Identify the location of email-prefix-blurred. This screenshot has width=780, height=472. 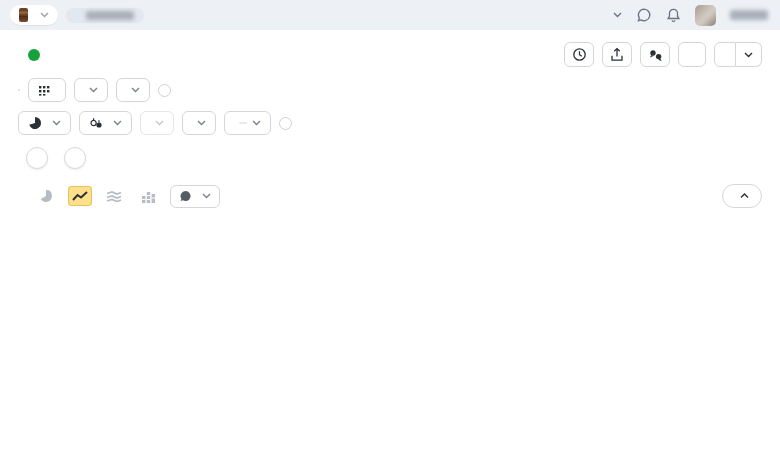
(749, 15).